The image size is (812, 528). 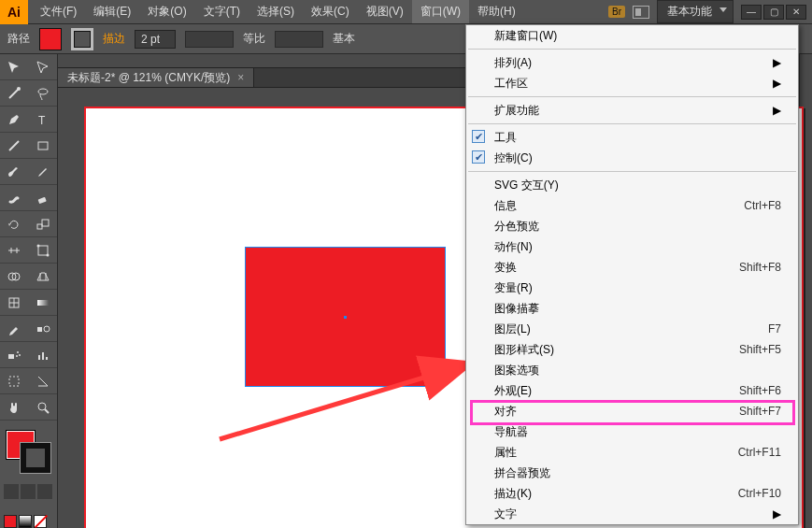 I want to click on selection-type-label: 路径, so click(x=19, y=39).